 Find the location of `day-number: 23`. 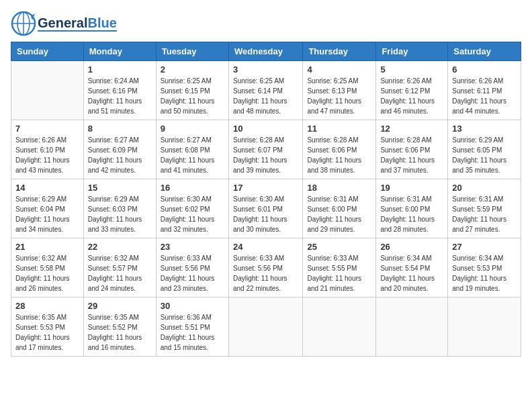

day-number: 23 is located at coordinates (192, 247).